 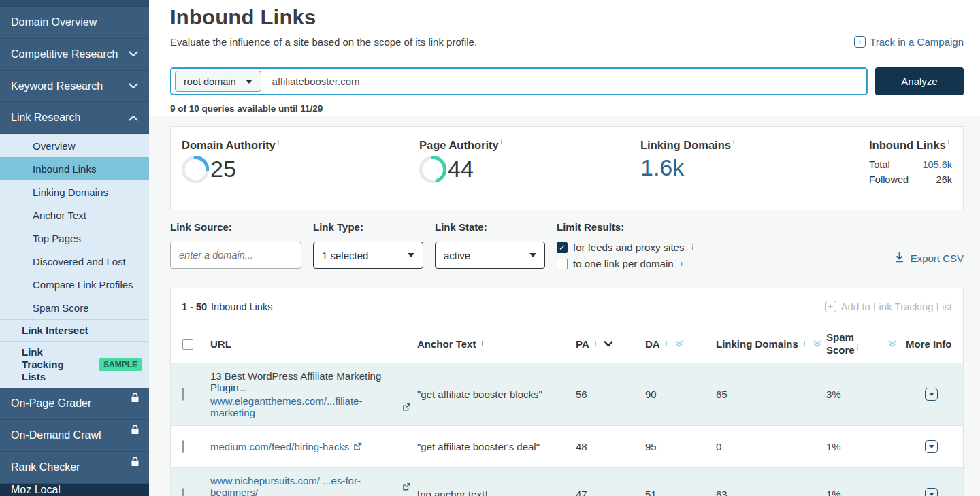 I want to click on link-url: www.elegantthemes.com/...filiate-marketi…, so click(x=310, y=407).